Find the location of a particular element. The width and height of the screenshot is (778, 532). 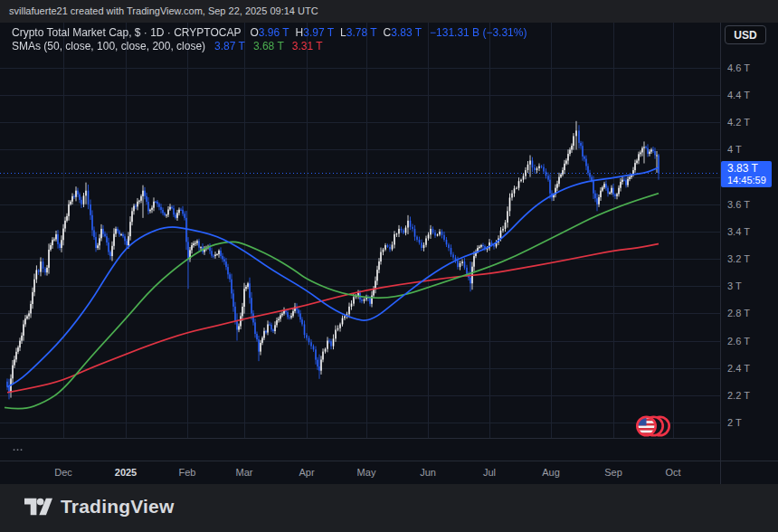

time-tick-label: Feb is located at coordinates (188, 472).